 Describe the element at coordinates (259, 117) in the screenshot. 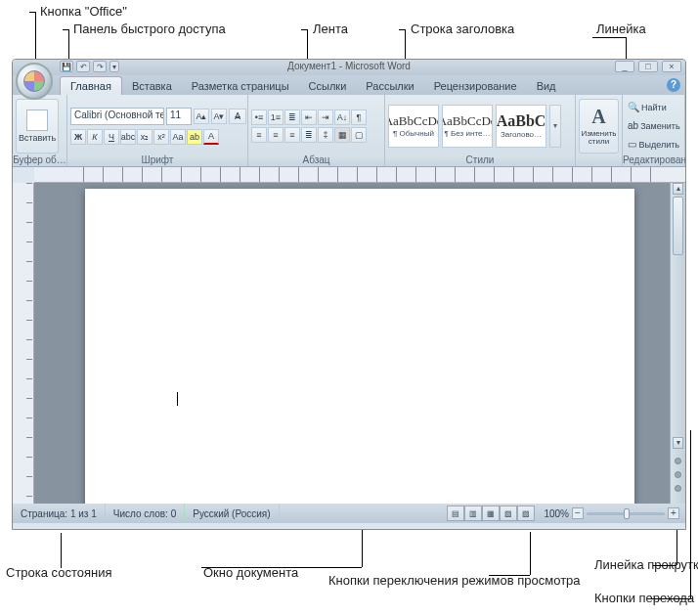

I see `bullets-button: •≡` at that location.